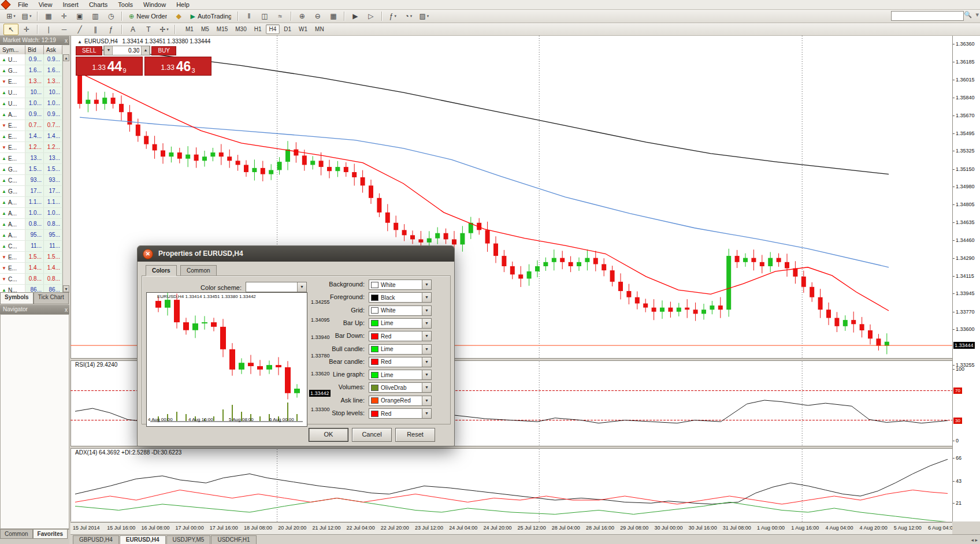  Describe the element at coordinates (161, 270) in the screenshot. I see `dialog-tab-colors: Colors` at that location.